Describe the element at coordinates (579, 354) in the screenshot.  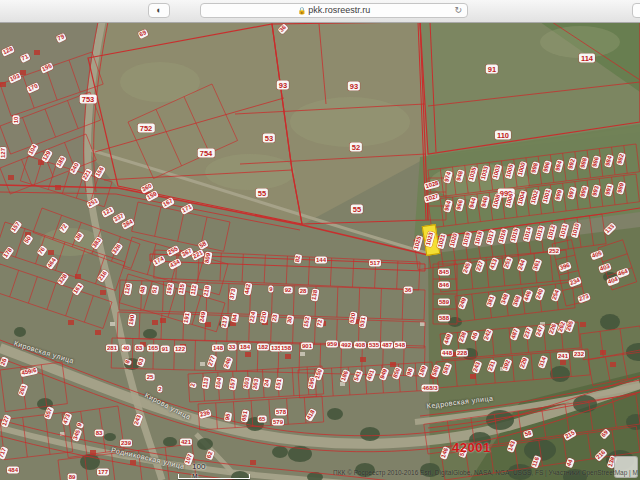
I see `parcel-label: 232` at that location.